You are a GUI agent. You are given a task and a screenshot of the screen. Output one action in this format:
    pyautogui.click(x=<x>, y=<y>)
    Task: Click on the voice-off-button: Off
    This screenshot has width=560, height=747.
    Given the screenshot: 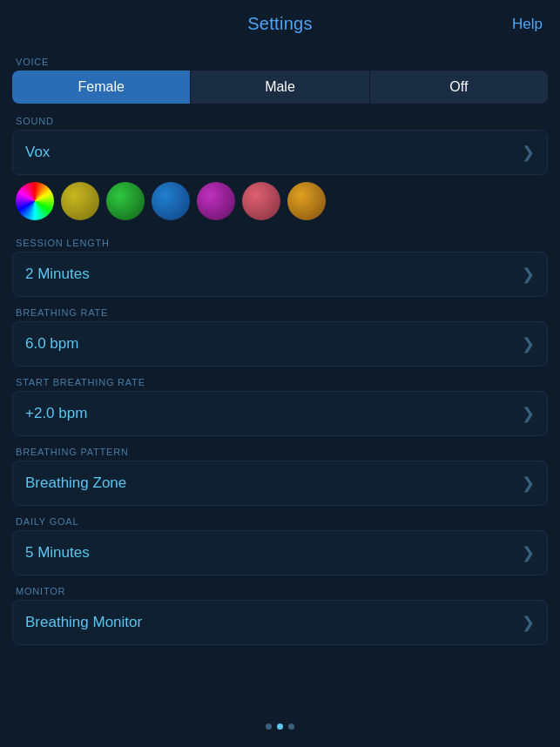 What is the action you would take?
    pyautogui.click(x=459, y=87)
    